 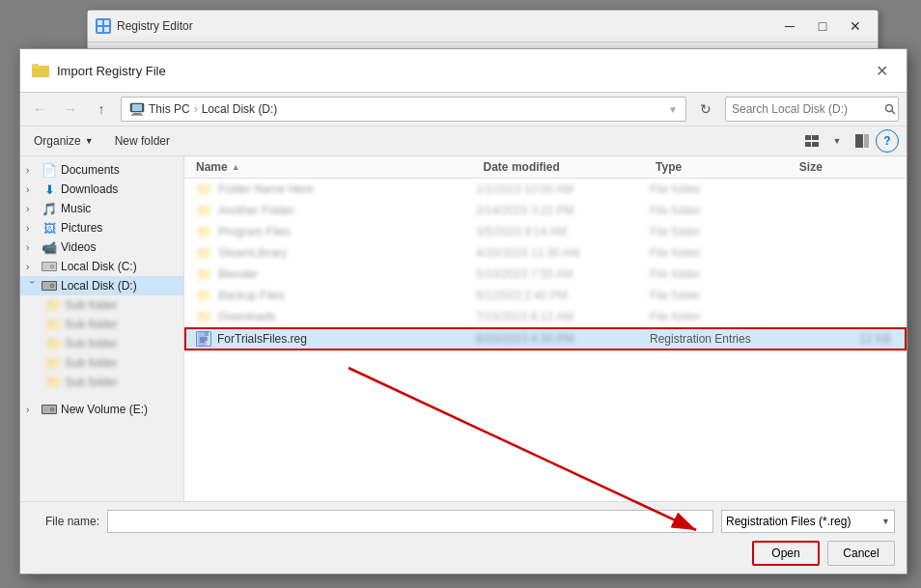 What do you see at coordinates (706, 109) in the screenshot?
I see `refresh-button: ↻` at bounding box center [706, 109].